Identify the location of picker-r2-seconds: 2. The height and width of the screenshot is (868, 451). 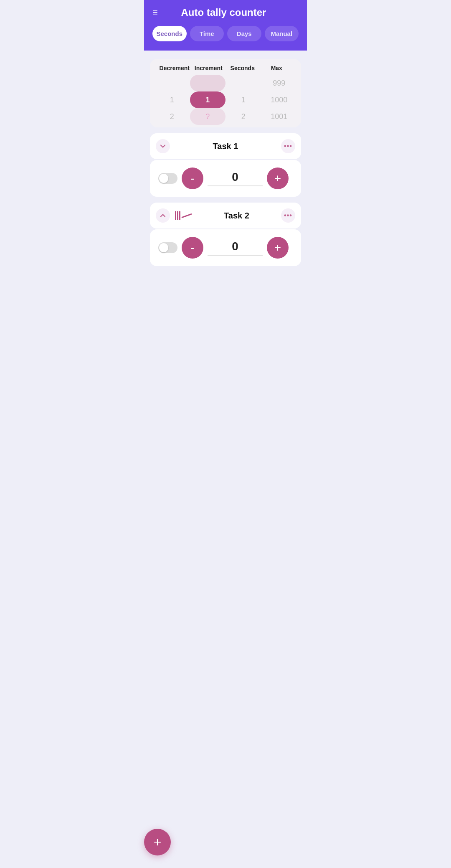
(243, 117).